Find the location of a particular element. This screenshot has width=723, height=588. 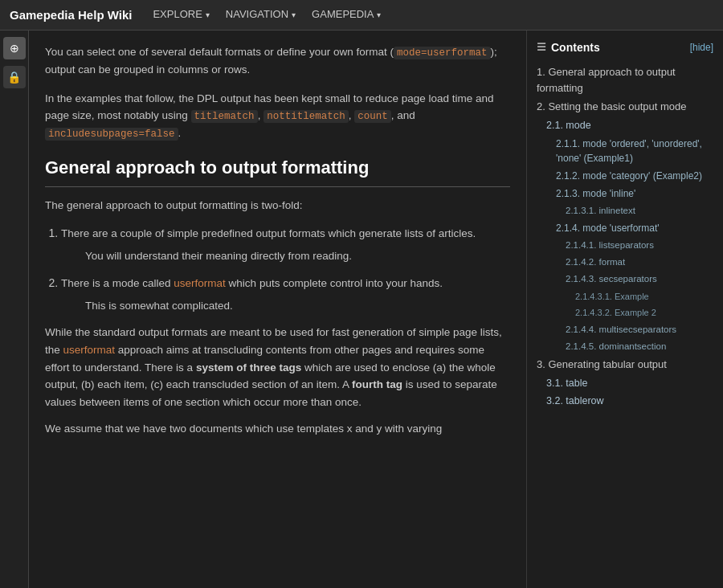

toc-item-15: 3. Generating tabular output is located at coordinates (625, 365).